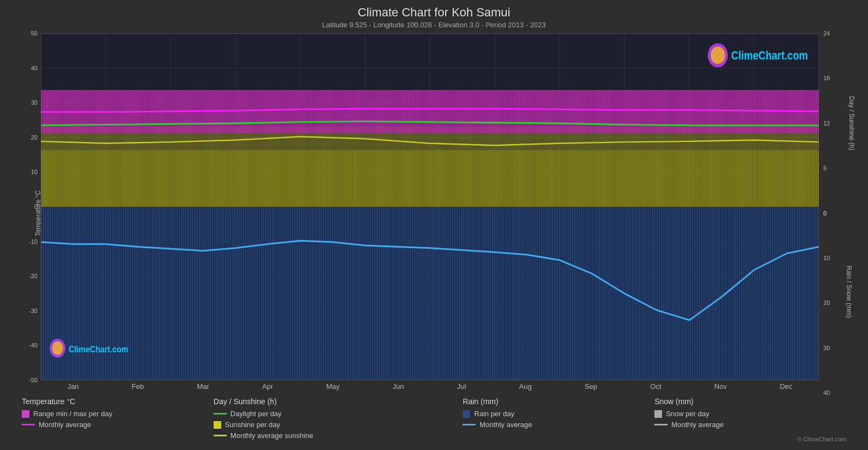 The width and height of the screenshot is (868, 450). What do you see at coordinates (750, 420) in the screenshot?
I see `legend-col-snow: Snow (mm) Snow per day Monthly average ©…` at bounding box center [750, 420].